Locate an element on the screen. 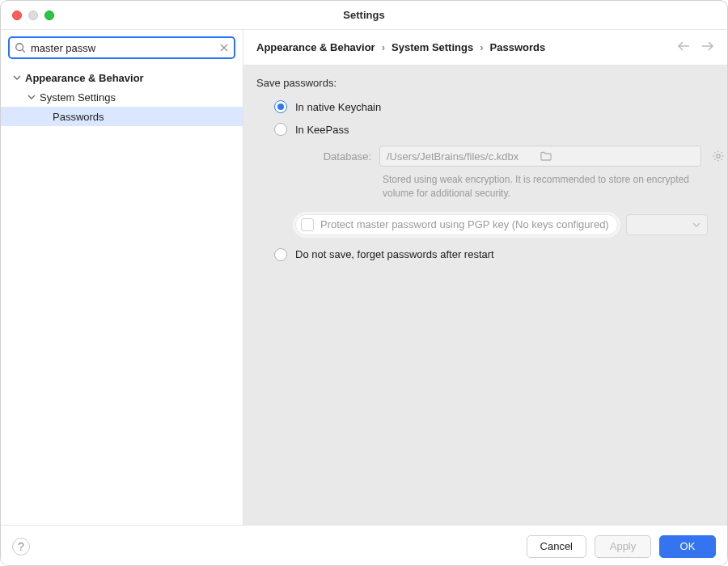  settings-tree: Appearance & Behavior System Settings Pa… is located at coordinates (121, 96).